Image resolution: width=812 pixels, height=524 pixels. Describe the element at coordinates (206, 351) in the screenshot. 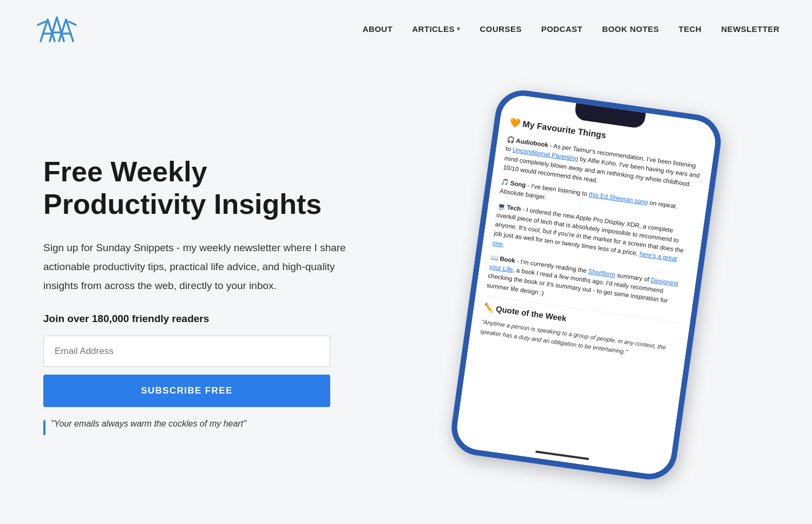

I see `email-input-wrapper` at that location.